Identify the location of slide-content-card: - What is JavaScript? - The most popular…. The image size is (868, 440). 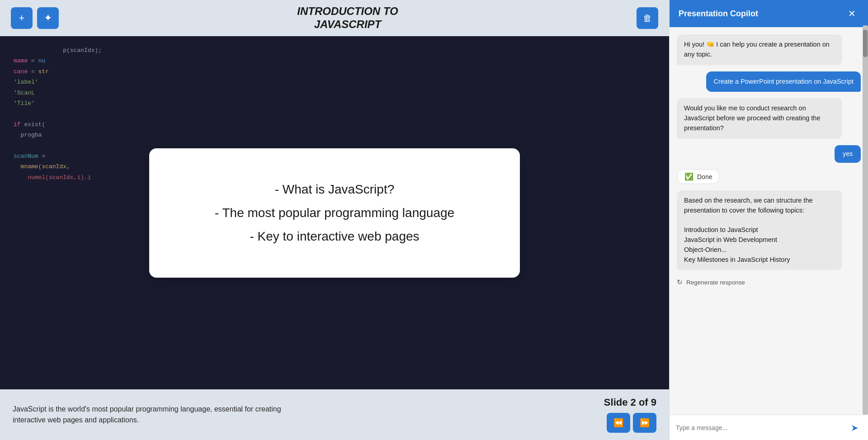
(335, 213).